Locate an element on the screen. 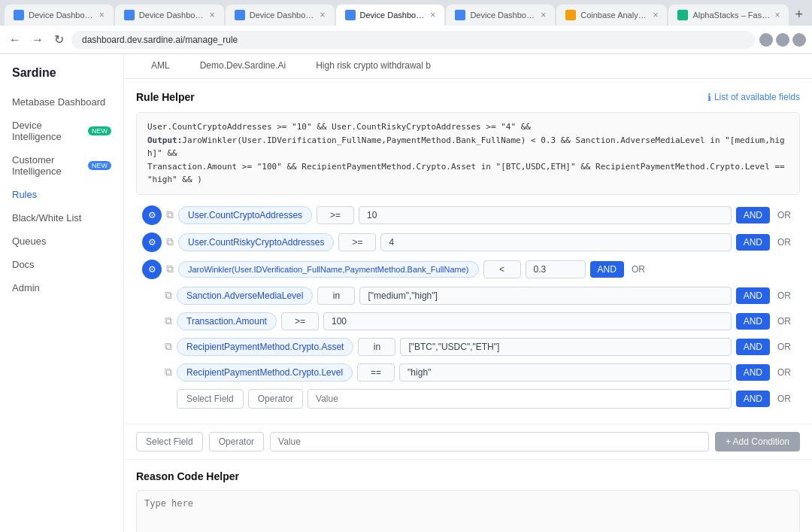  tab-close-3: × is located at coordinates (323, 15).